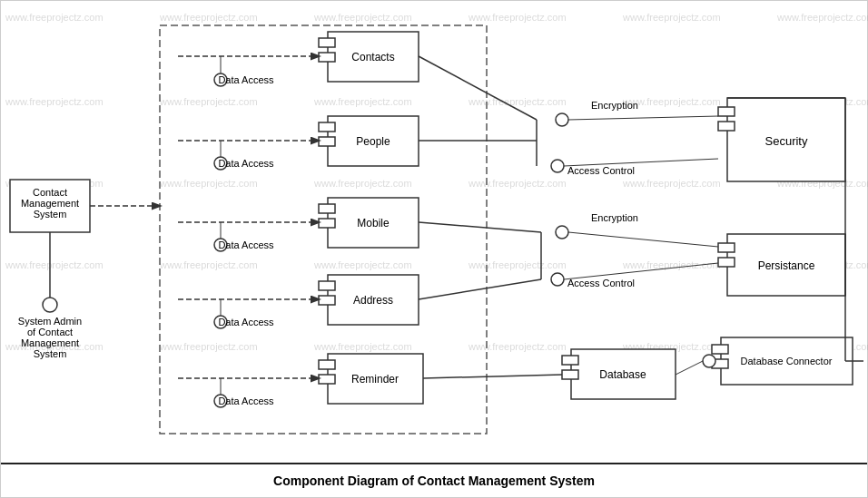 This screenshot has height=498, width=868. I want to click on svg-text: People, so click(373, 142).